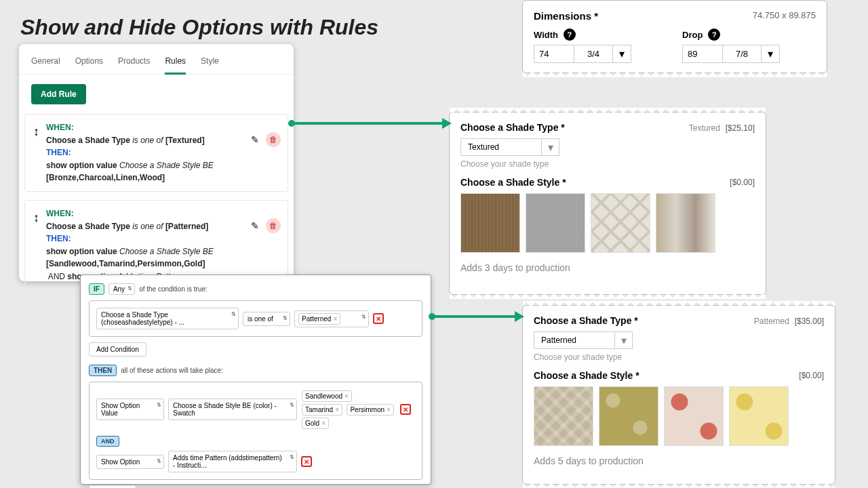 The image size is (868, 488). I want to click on cond-field-select: Choose a Shade Type (choseashadestyletyp…, so click(167, 319).